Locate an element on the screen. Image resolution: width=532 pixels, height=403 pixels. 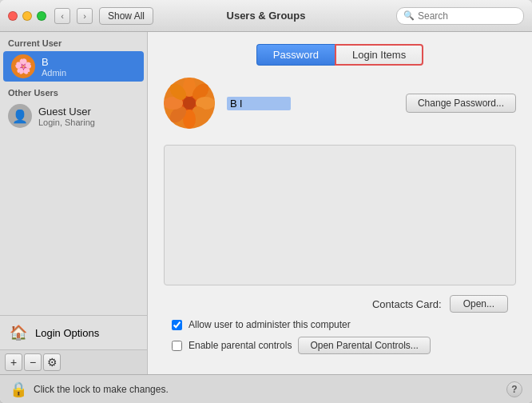
user-info-section: B l Change Password... is located at coordinates (340, 103).